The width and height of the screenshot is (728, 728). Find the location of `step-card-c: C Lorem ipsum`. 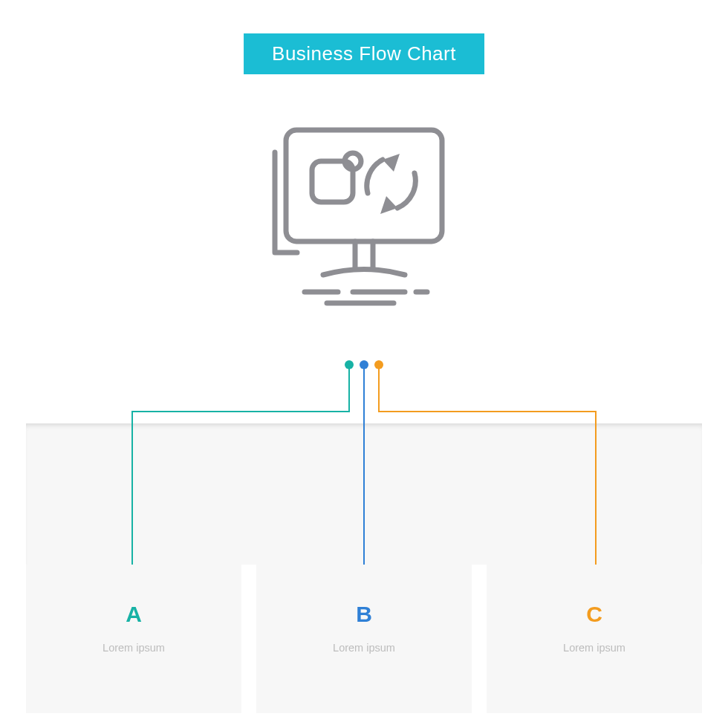

step-card-c: C Lorem ipsum is located at coordinates (594, 639).